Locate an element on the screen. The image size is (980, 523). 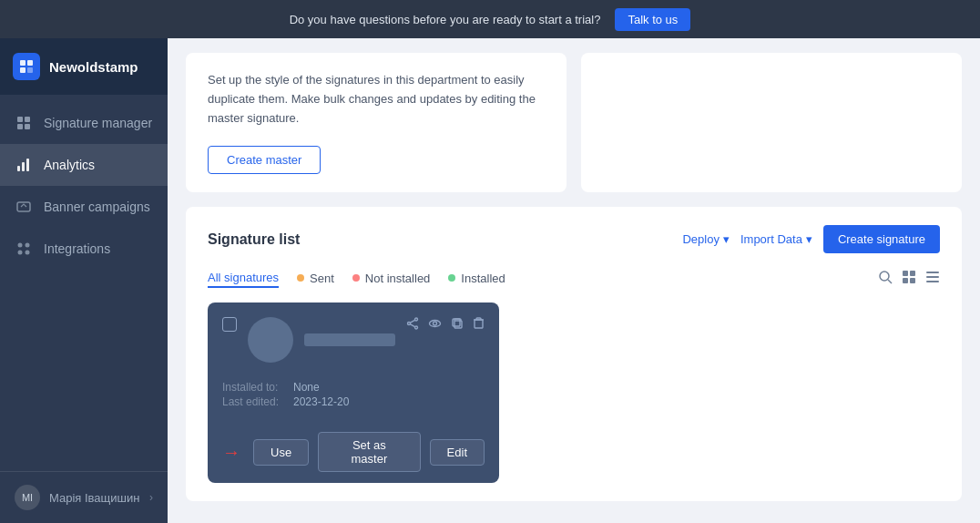
delete-icon is located at coordinates (479, 324).